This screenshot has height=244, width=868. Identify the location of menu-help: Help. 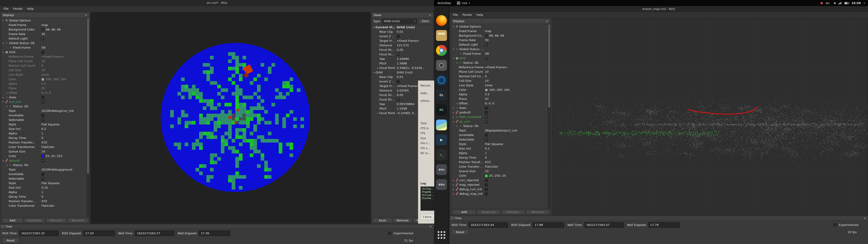
(30, 9).